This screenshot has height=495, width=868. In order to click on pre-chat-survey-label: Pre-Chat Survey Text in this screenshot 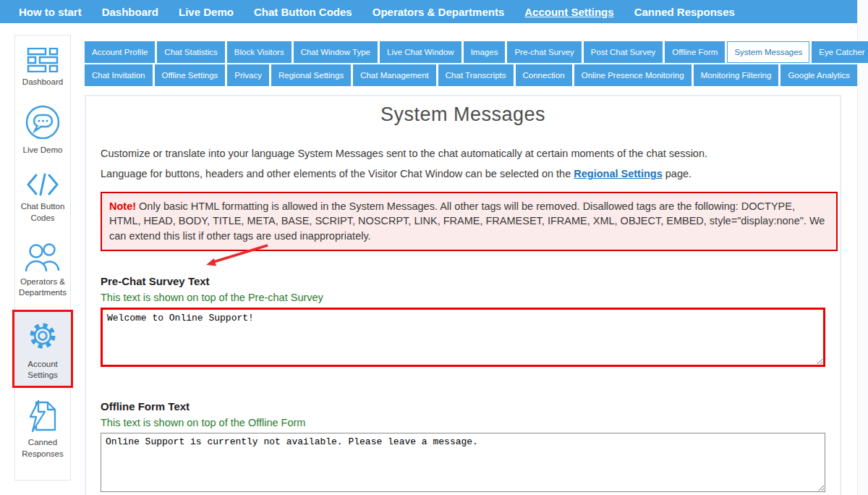, I will do `click(463, 281)`.